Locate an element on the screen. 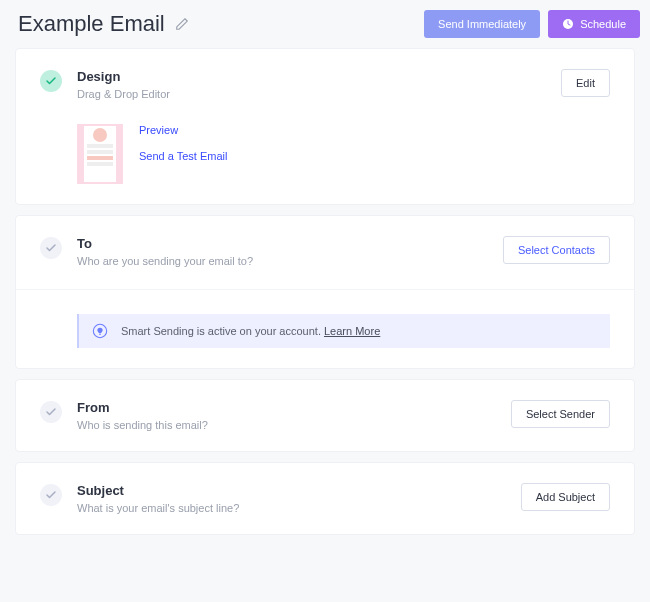  subject-section: Subject What is your email's subject lin… is located at coordinates (325, 498).